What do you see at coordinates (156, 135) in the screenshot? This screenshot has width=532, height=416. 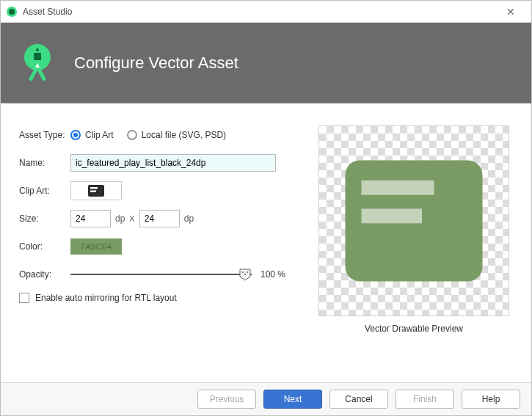 I see `asset-type-row: Asset Type: Clip Art Local file (SVG, PS…` at bounding box center [156, 135].